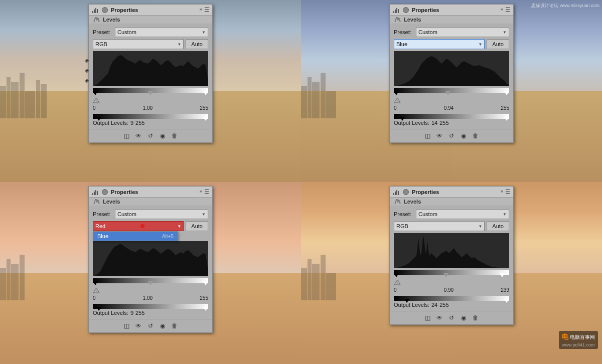 The width and height of the screenshot is (602, 364). Describe the element at coordinates (476, 318) in the screenshot. I see `trash-btn-br: 🗑` at that location.